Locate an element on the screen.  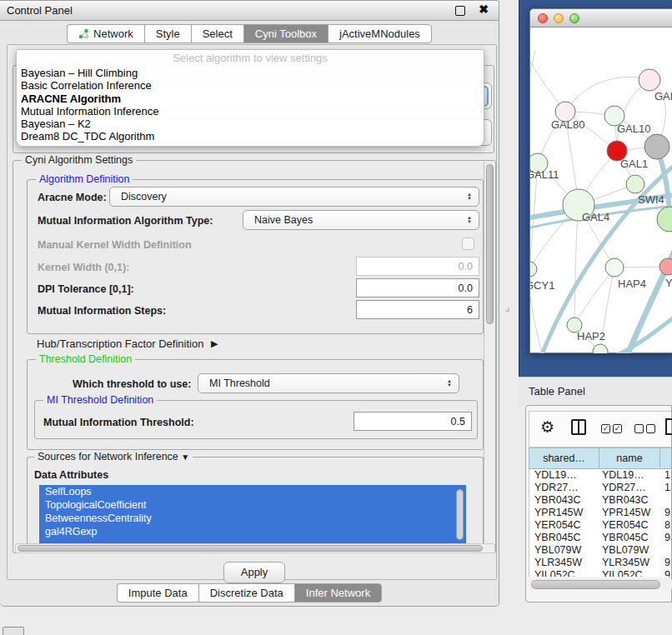
network-desktop: GALGAL80GAL10GAL1GAL11GAL4SWI4GCY1HAP4YH… is located at coordinates (595, 188).